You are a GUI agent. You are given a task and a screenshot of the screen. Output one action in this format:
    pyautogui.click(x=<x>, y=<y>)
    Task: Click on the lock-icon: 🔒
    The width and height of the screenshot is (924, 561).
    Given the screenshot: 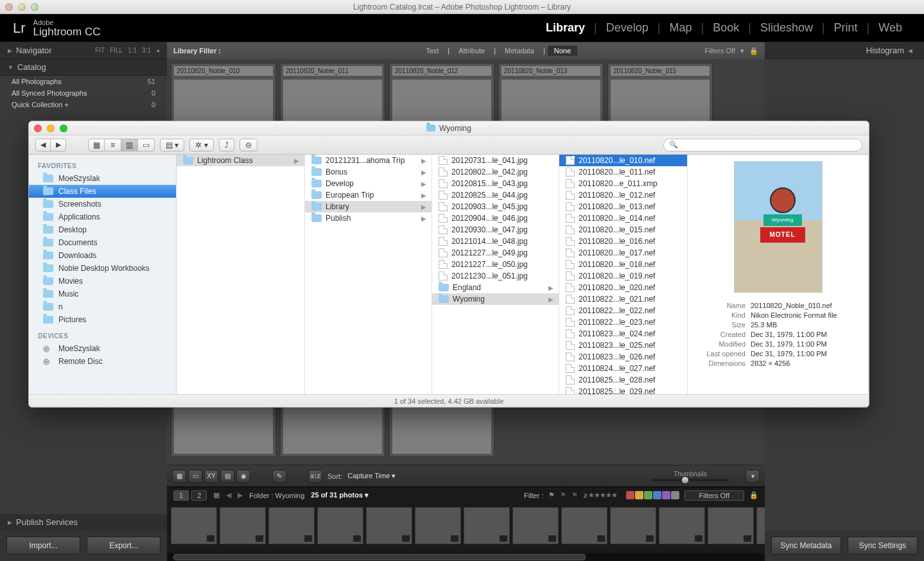 What is the action you would take?
    pyautogui.click(x=754, y=51)
    